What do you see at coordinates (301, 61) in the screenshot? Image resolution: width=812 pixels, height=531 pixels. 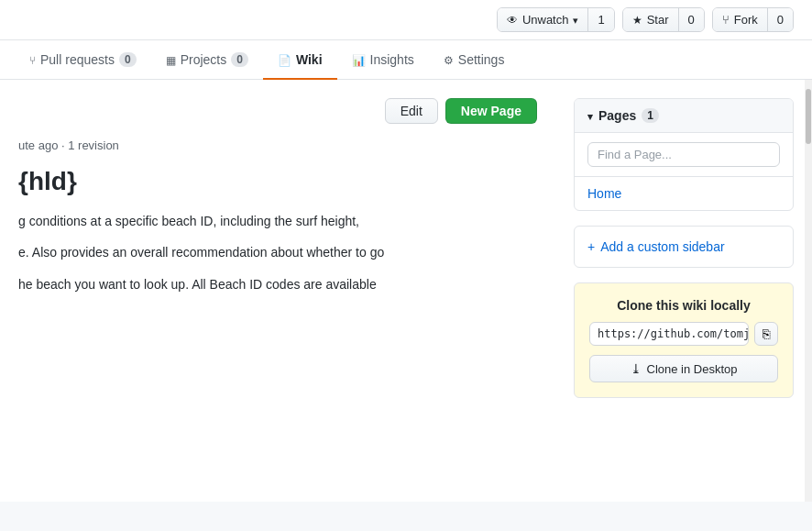 I see `tab-wiki: Wiki` at bounding box center [301, 61].